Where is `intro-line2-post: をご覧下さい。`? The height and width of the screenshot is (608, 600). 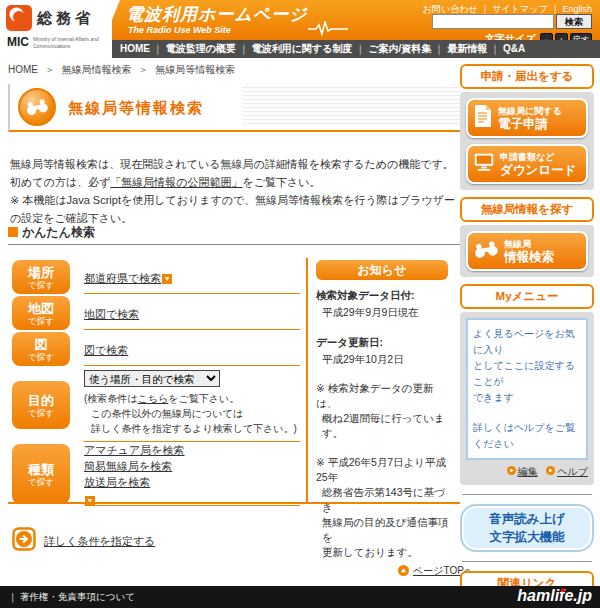 intro-line2-post: をご覧下さい。 is located at coordinates (282, 182).